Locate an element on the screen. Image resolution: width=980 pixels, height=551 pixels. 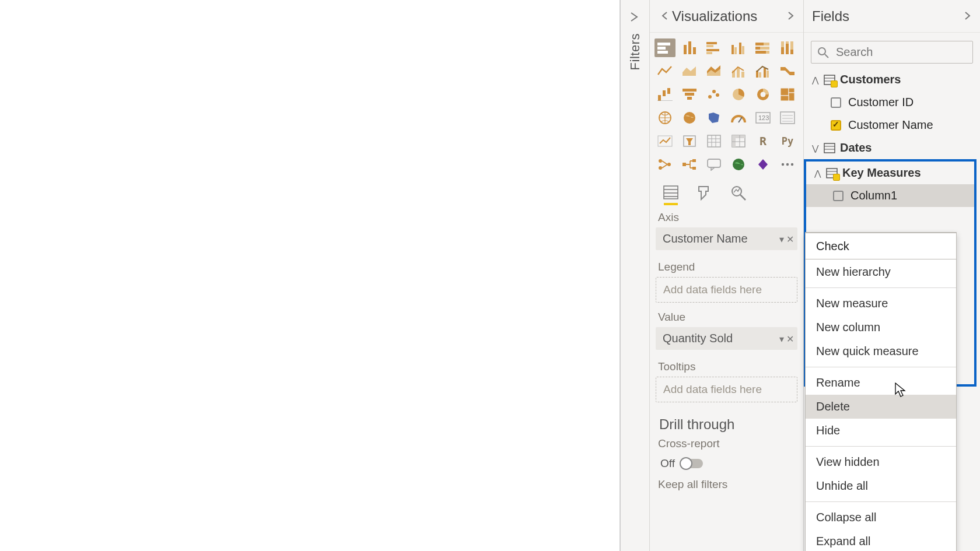
viz-stacked-bar-icon is located at coordinates (665, 48).